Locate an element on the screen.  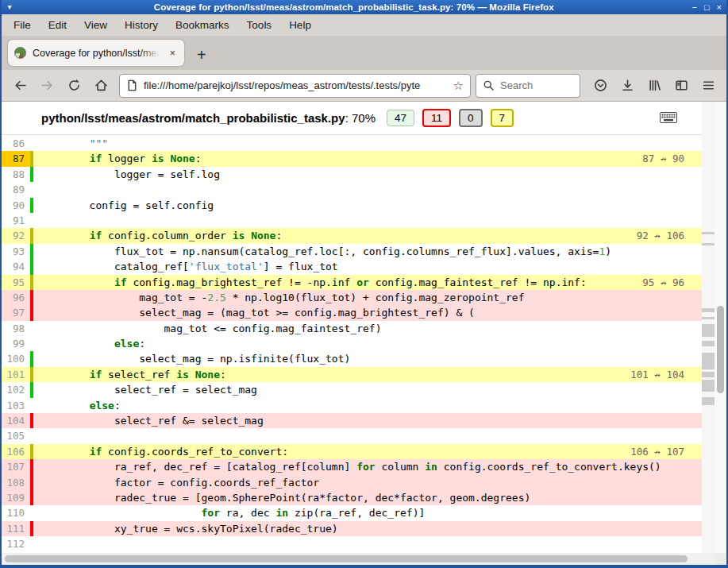
menu-history: History is located at coordinates (141, 25).